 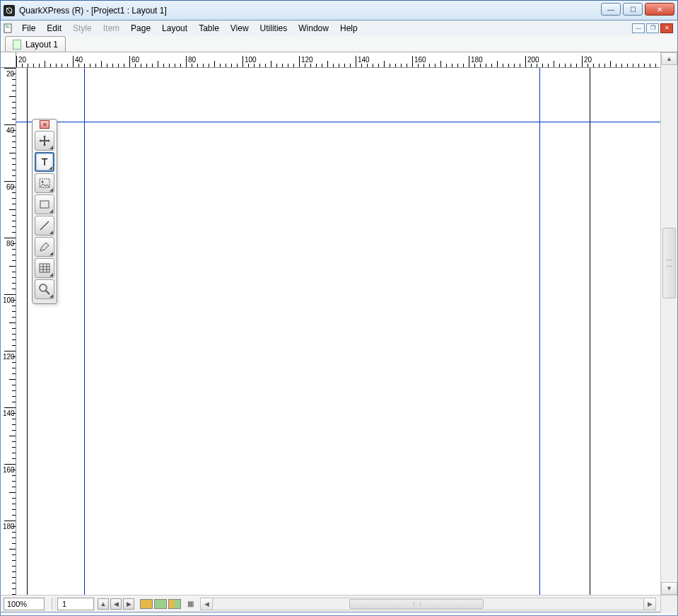 I want to click on page-number-value: 1, so click(x=64, y=604).